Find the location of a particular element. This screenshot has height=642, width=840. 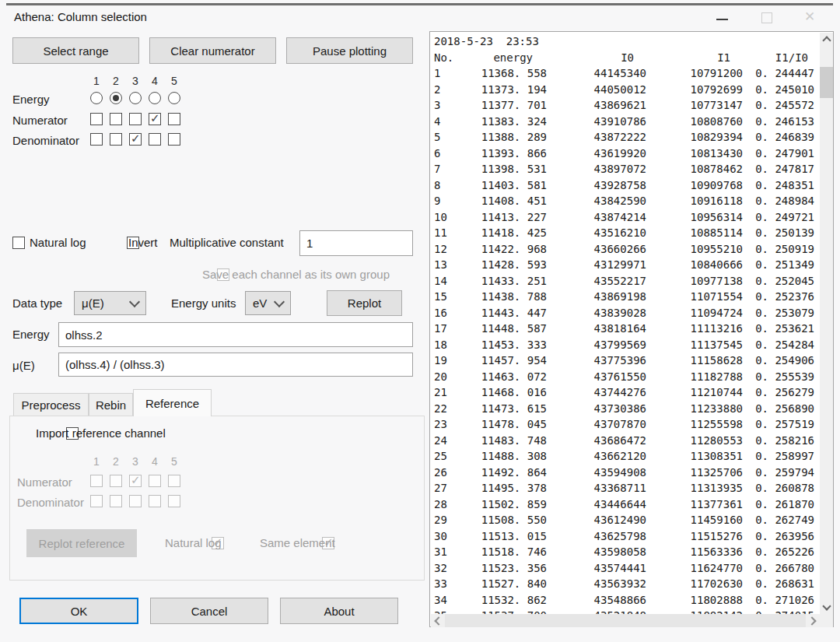

table-cell: 11478. 045 is located at coordinates (508, 425).